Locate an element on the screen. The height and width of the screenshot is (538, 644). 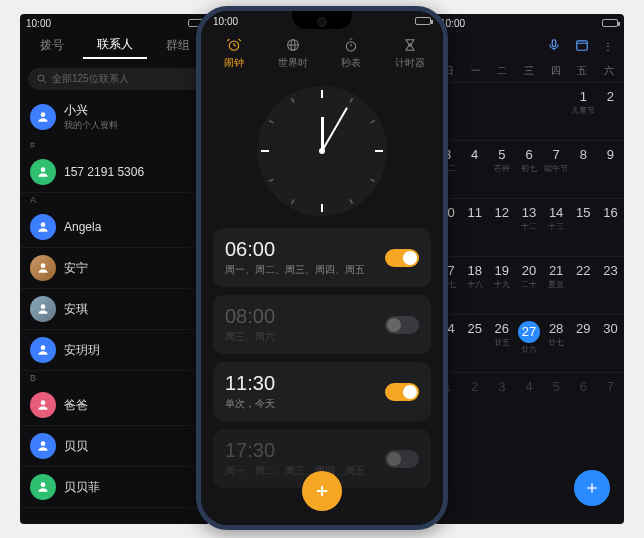
calendar-day: 30 is located at coordinates (610, 344).